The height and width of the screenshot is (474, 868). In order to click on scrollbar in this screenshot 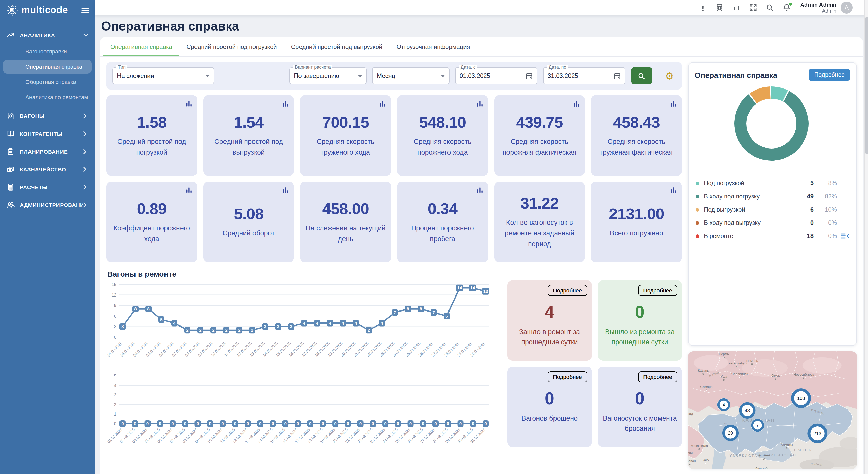, I will do `click(866, 237)`.